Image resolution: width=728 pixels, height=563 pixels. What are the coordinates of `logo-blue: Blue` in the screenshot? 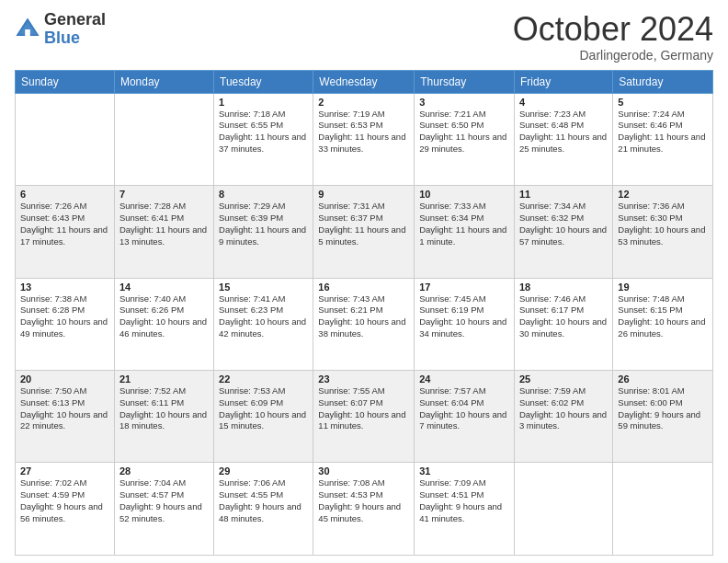 It's located at (75, 39).